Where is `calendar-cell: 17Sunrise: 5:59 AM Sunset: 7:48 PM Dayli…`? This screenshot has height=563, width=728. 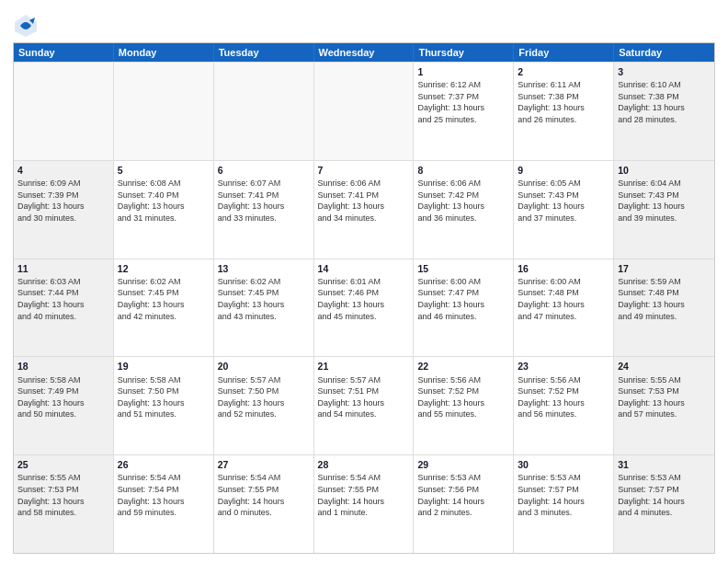 calendar-cell: 17Sunrise: 5:59 AM Sunset: 7:48 PM Dayli… is located at coordinates (664, 308).